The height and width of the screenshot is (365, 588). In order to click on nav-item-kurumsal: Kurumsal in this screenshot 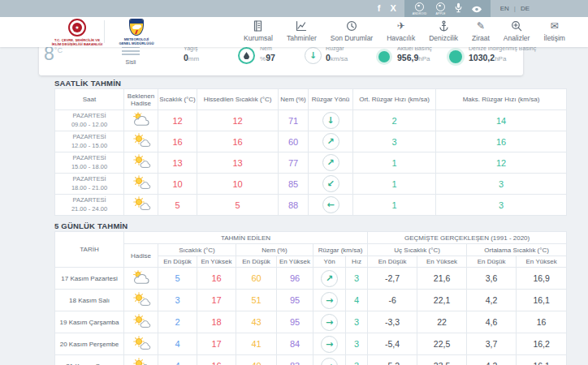, I will do `click(258, 31)`.